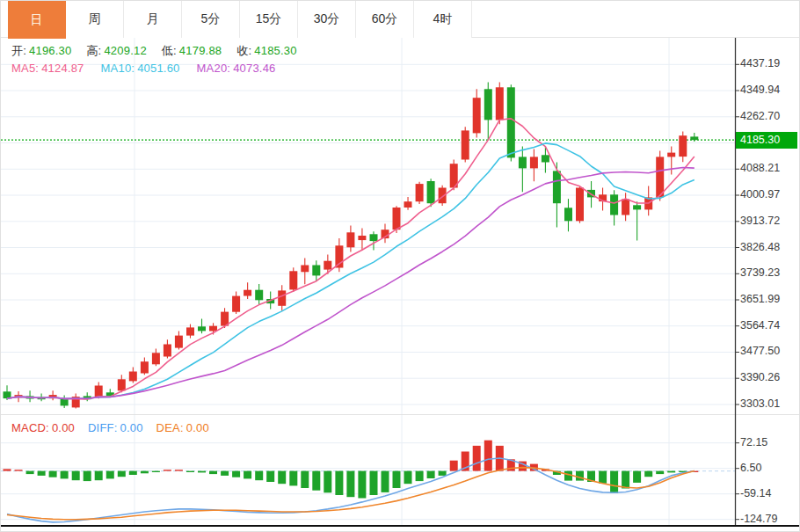 Image resolution: width=800 pixels, height=532 pixels. Describe the element at coordinates (116, 51) in the screenshot. I see `legend-ohlc-item-1: 高:4209.12` at that location.